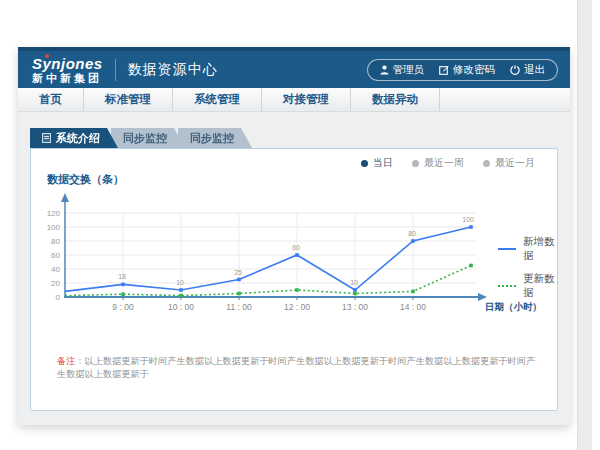 Image resolution: width=600 pixels, height=450 pixels. Describe the element at coordinates (128, 100) in the screenshot. I see `nav-item-standard-mgmt: 标准管理` at that location.